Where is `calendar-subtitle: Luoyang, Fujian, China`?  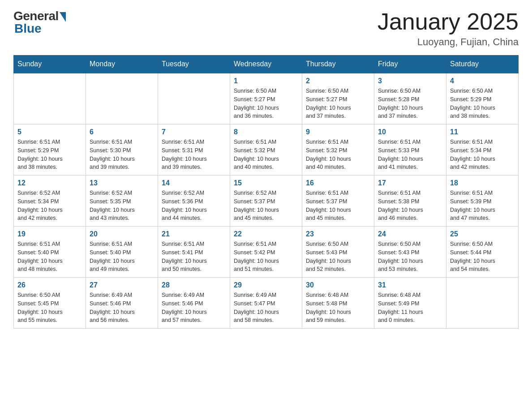
calendar-subtitle: Luoyang, Fujian, China is located at coordinates (448, 42).